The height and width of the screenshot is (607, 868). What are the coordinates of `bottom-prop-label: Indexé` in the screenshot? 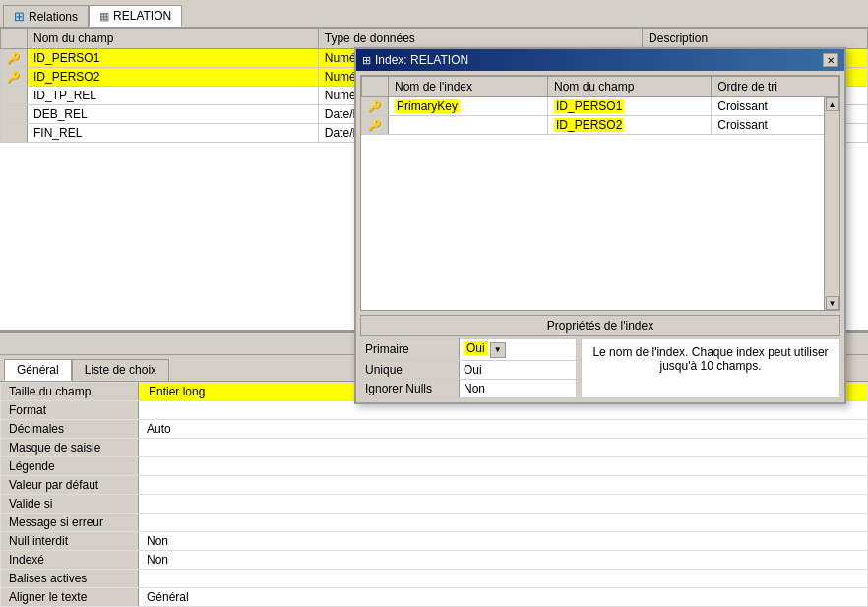 It's located at (70, 561).